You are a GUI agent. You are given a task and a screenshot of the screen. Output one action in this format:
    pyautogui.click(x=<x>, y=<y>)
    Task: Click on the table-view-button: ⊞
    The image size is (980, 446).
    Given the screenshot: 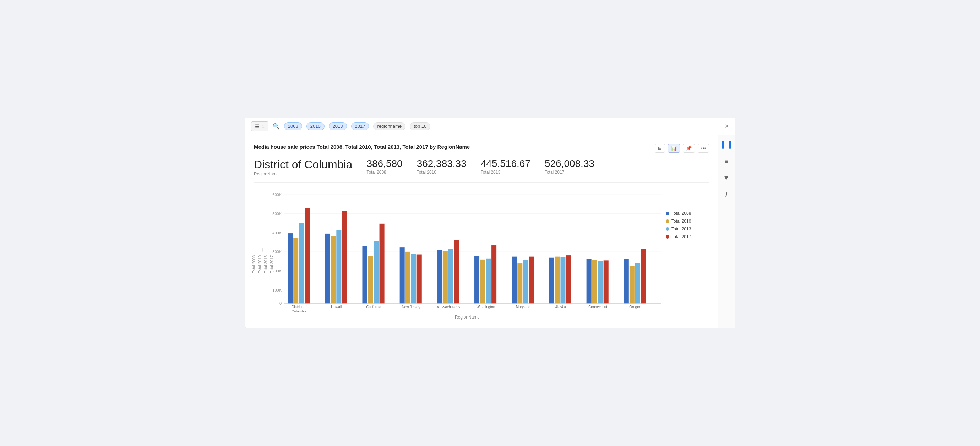 What is the action you would take?
    pyautogui.click(x=660, y=148)
    